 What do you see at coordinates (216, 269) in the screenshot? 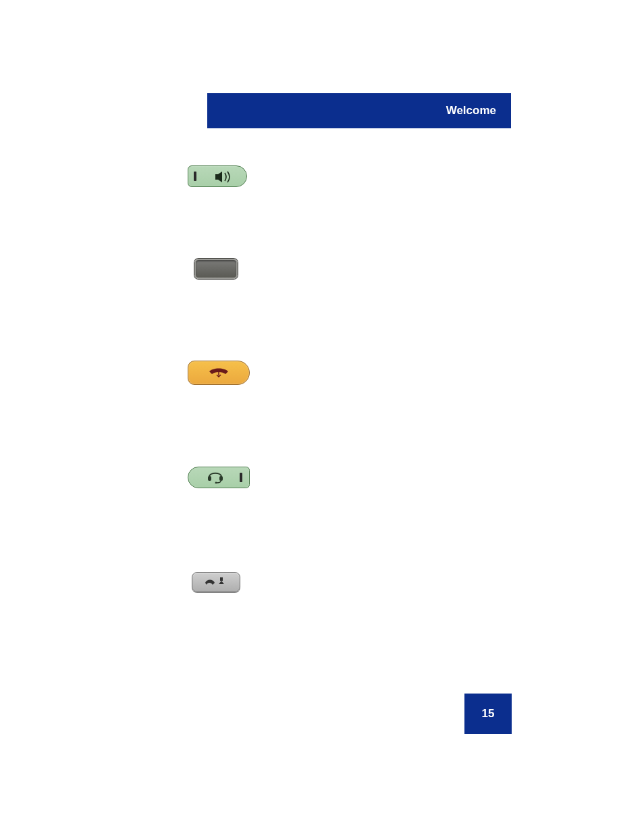
I see `mute-button-graphic` at bounding box center [216, 269].